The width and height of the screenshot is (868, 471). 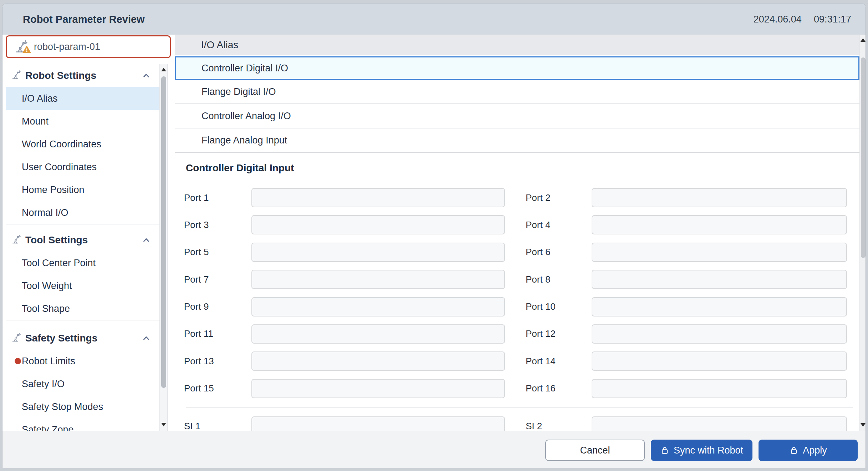 What do you see at coordinates (46, 309) in the screenshot?
I see `sidebar-item-label: Tool Shape` at bounding box center [46, 309].